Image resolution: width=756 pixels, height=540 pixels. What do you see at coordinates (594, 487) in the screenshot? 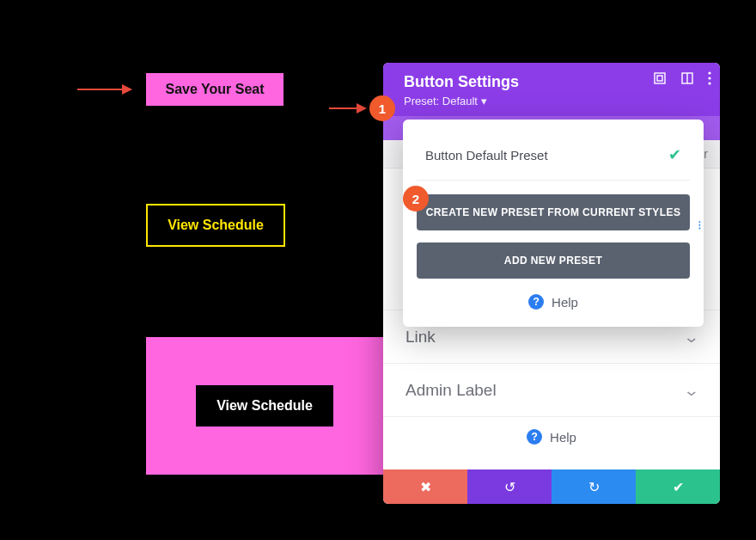
I see `redo-icon: ↻` at bounding box center [594, 487].